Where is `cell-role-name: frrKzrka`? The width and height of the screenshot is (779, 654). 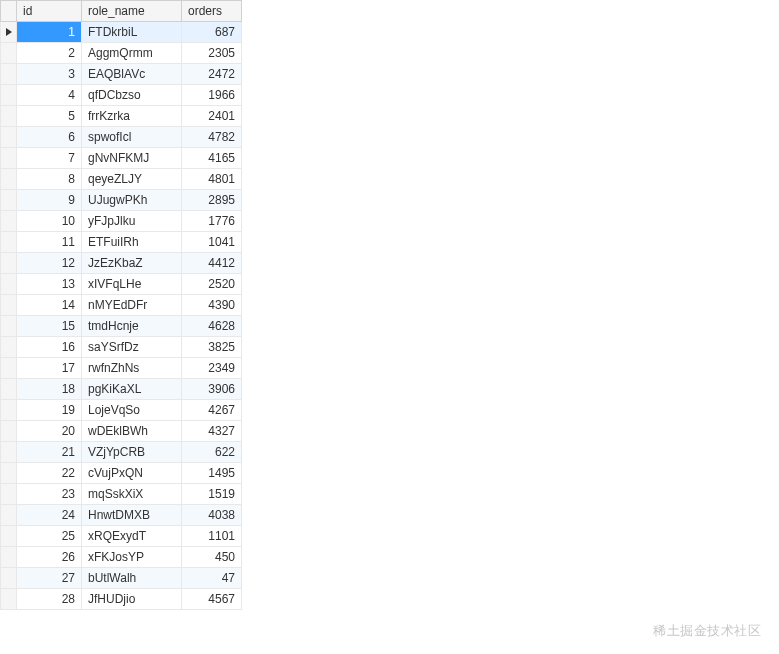 cell-role-name: frrKzrka is located at coordinates (132, 116).